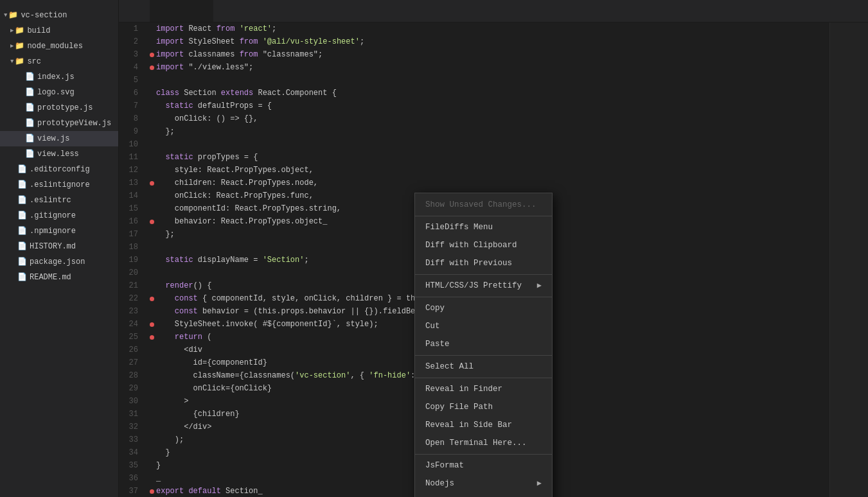 The height and width of the screenshot is (497, 868). What do you see at coordinates (483, 263) in the screenshot?
I see `context-menu-item-diff-previous: Diff with Previous` at bounding box center [483, 263].